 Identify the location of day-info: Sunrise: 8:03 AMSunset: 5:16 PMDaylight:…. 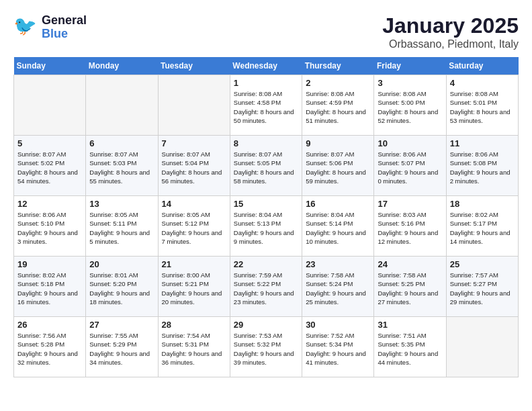
(410, 228).